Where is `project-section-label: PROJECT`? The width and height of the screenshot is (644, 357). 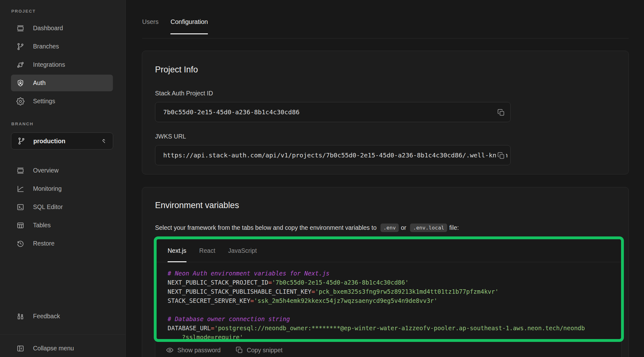 project-section-label: PROJECT is located at coordinates (69, 11).